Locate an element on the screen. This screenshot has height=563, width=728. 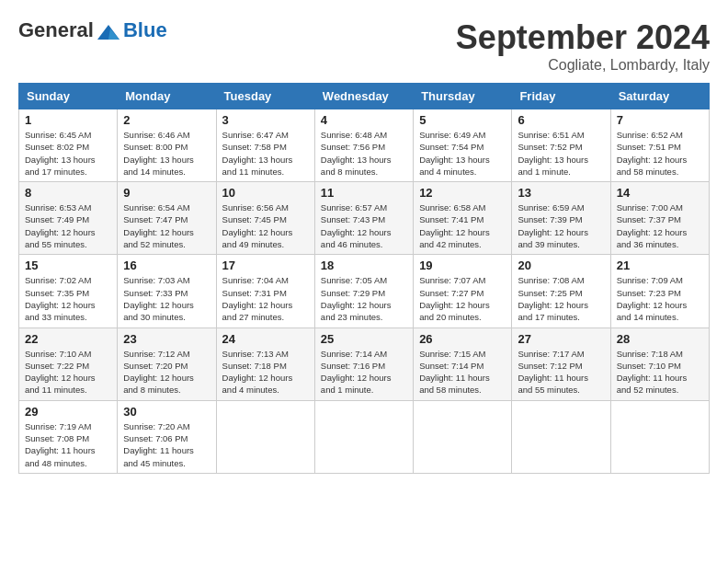
calendar-header-row: Sunday Monday Tuesday Wednesday Thursday… is located at coordinates (364, 97).